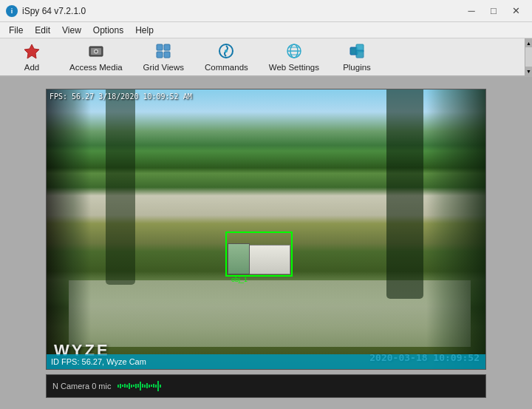  Describe the element at coordinates (266, 11) in the screenshot. I see `title-bar: i iSpy 64 v7.2.1.0 ─ □ ✕` at that location.